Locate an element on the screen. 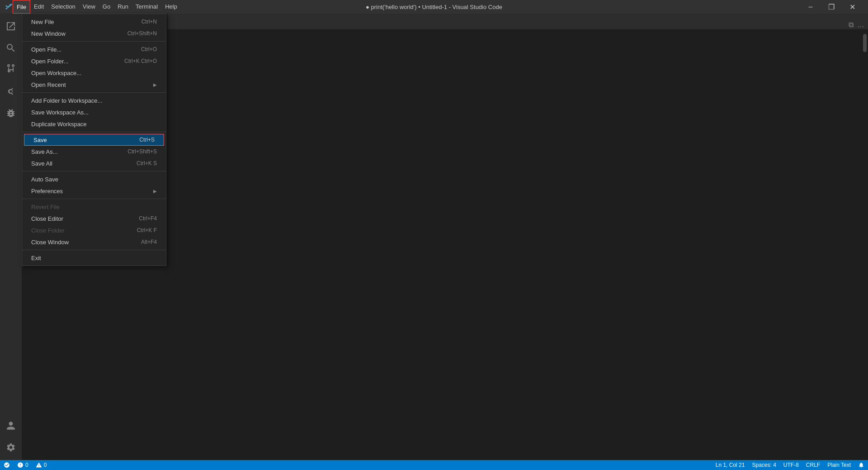 Image resolution: width=868 pixels, height=470 pixels. menu-section-autosave: Auto Save Preferences is located at coordinates (94, 185).